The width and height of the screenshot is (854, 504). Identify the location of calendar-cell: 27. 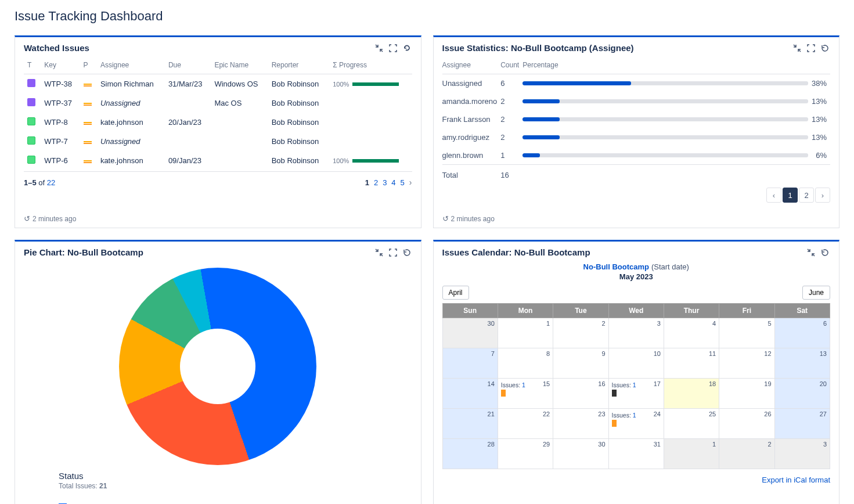
(802, 424).